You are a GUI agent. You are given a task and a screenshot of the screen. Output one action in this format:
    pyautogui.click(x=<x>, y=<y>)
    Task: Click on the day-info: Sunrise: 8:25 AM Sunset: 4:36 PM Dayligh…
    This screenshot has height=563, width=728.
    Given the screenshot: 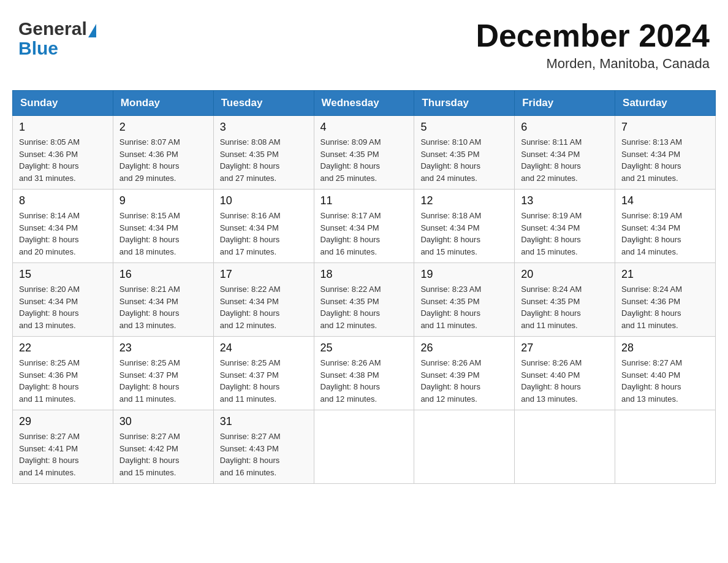 What is the action you would take?
    pyautogui.click(x=63, y=381)
    